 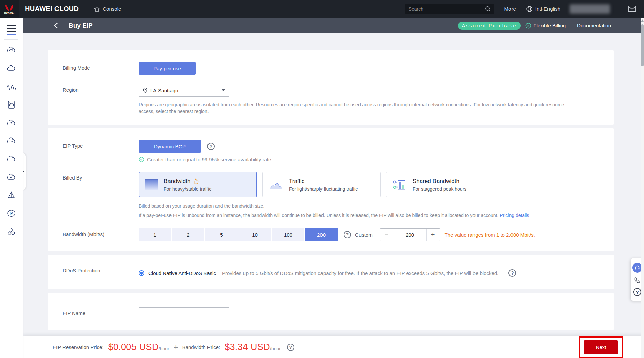 I want to click on bandwidth-custom-input, so click(x=410, y=235).